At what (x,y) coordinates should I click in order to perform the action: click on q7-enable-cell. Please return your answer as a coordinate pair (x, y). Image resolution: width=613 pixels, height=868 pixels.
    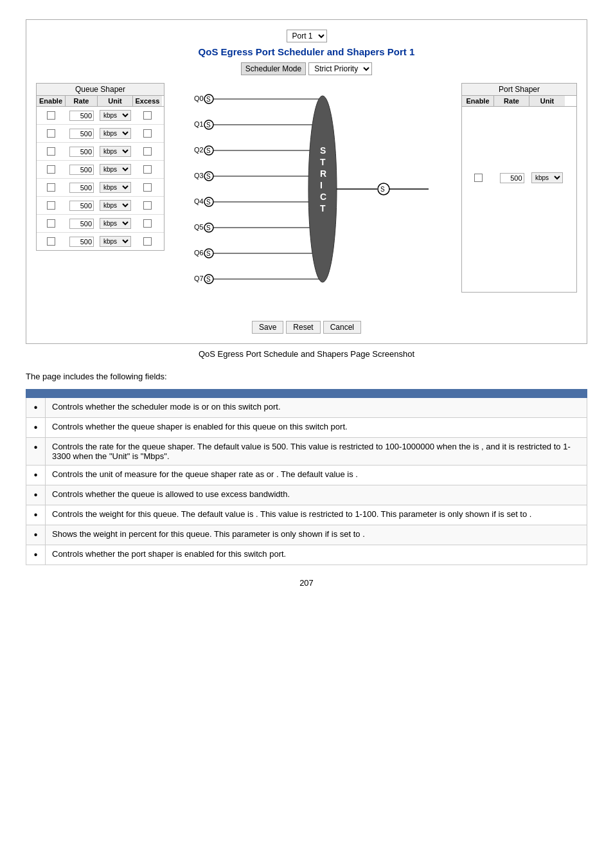
    Looking at the image, I should click on (51, 242).